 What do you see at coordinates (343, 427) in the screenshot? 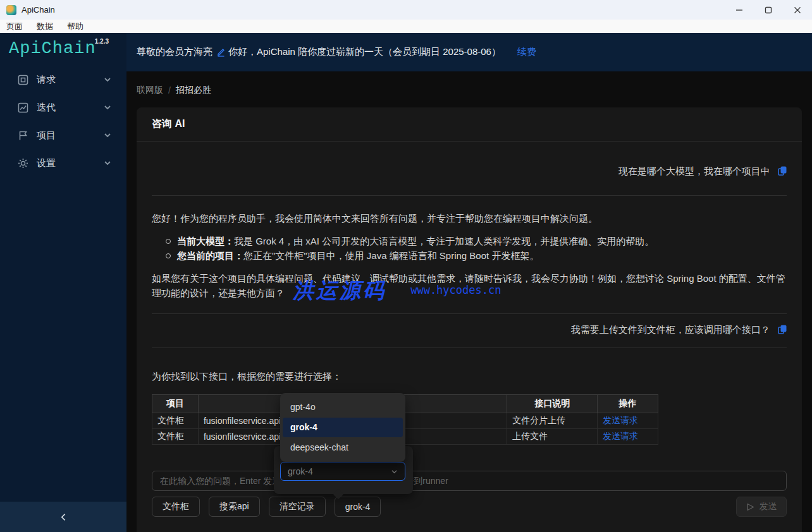
I see `model-option-grok-4: grok-4` at bounding box center [343, 427].